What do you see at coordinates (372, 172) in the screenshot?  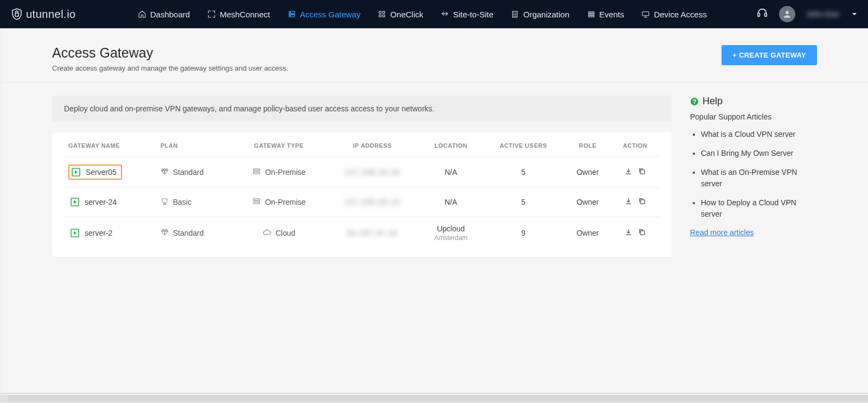 I see `ip-address: 107.206.30.26` at bounding box center [372, 172].